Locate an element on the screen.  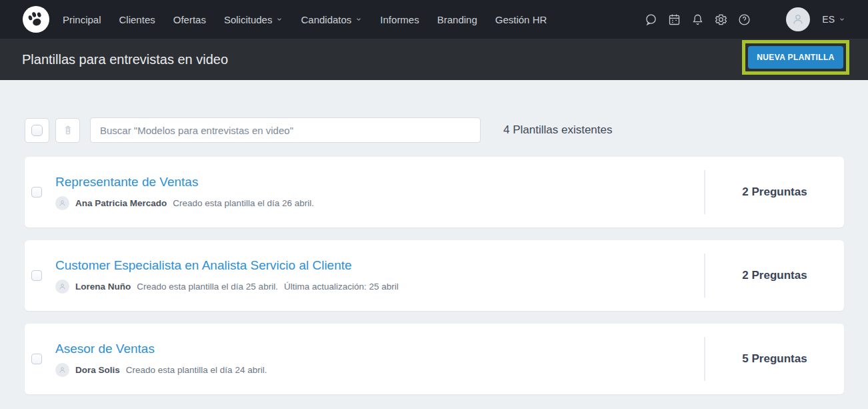
nav-item-informes: Informes is located at coordinates (399, 20).